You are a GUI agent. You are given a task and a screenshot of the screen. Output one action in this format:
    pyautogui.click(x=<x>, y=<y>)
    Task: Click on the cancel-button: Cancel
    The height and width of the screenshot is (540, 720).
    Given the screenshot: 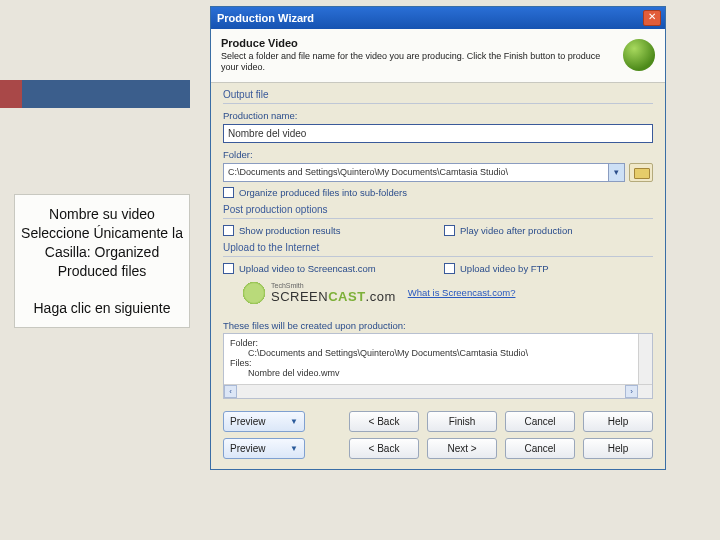 What is the action you would take?
    pyautogui.click(x=540, y=422)
    